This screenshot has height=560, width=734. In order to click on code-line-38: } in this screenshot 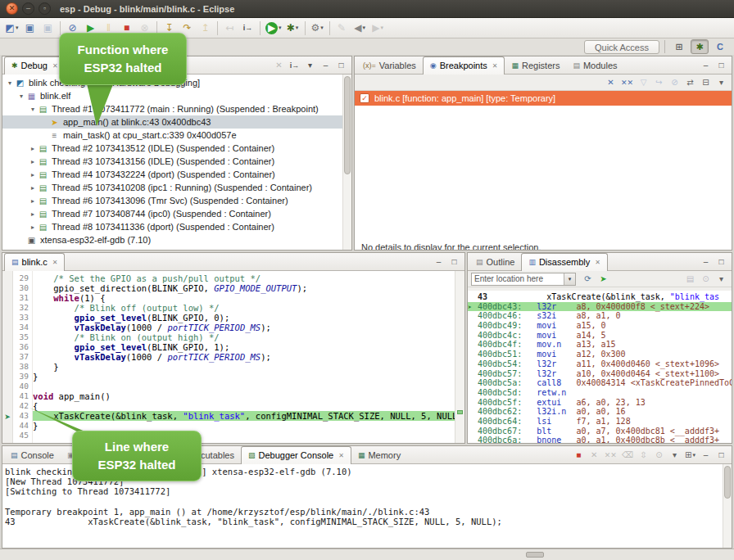, I will do `click(244, 367)`.